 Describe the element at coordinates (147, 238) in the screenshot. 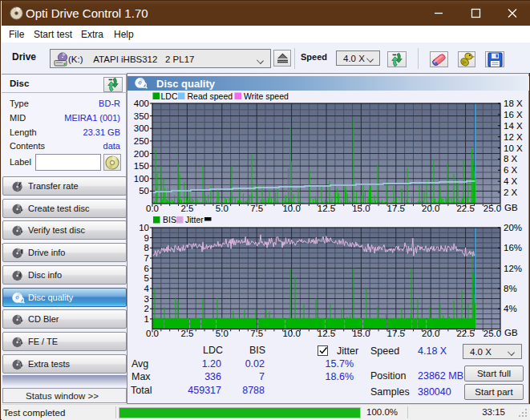

I see `svg-text: 9` at that location.